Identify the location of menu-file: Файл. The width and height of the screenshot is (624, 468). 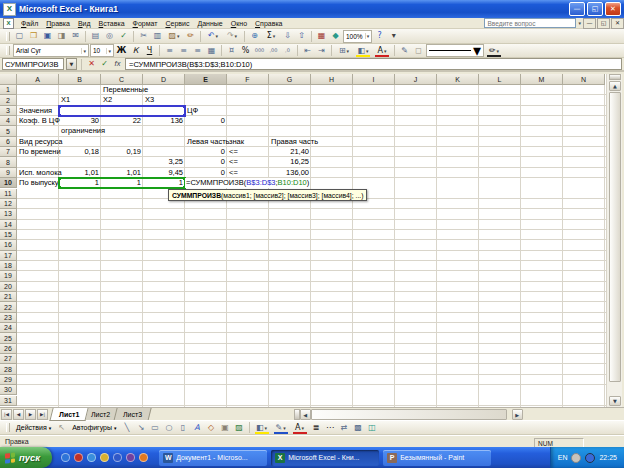
(30, 24).